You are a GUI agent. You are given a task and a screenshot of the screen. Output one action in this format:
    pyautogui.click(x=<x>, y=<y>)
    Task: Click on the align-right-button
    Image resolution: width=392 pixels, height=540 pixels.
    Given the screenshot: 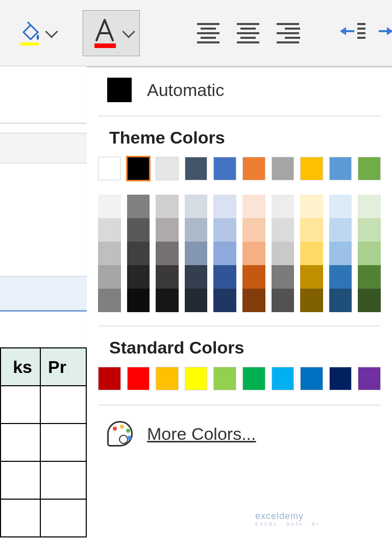 What is the action you would take?
    pyautogui.click(x=288, y=33)
    